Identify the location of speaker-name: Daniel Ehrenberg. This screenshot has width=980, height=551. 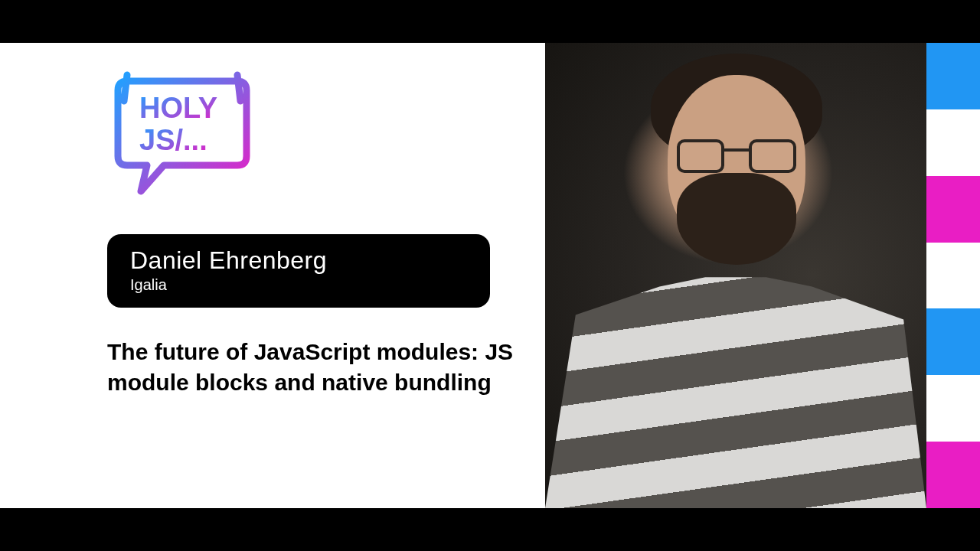
(299, 260).